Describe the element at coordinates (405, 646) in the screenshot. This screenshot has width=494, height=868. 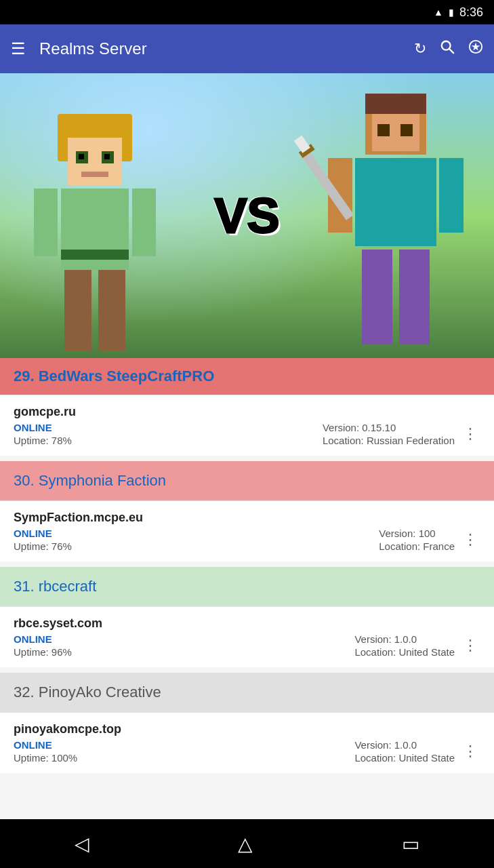
I see `server-right-31: Version: 1.0.0 Location: United State` at that location.